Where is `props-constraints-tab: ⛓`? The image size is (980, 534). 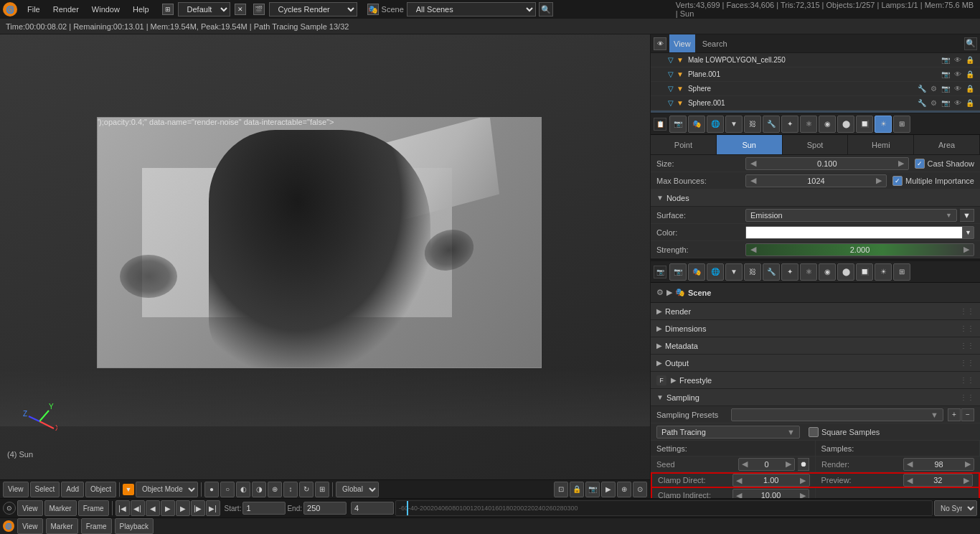 props-constraints-tab: ⛓ is located at coordinates (753, 124).